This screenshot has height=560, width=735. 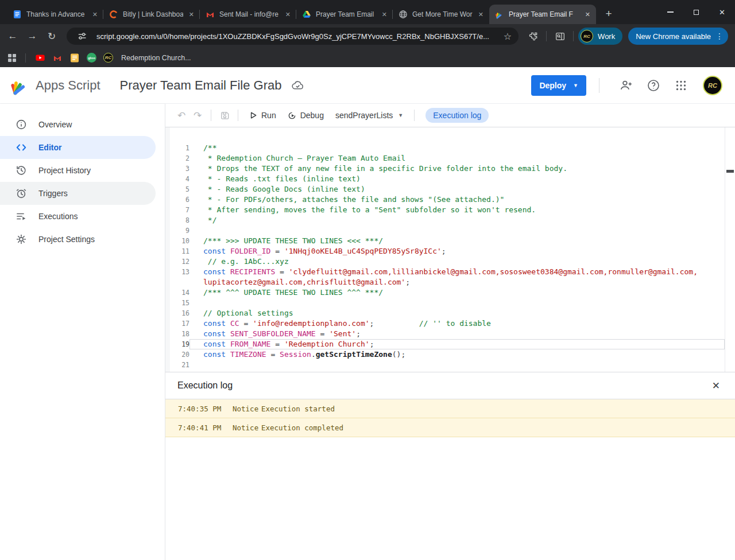 What do you see at coordinates (450, 324) in the screenshot?
I see `code-line: 17const CC = 'info@redemptionplano.com';…` at bounding box center [450, 324].